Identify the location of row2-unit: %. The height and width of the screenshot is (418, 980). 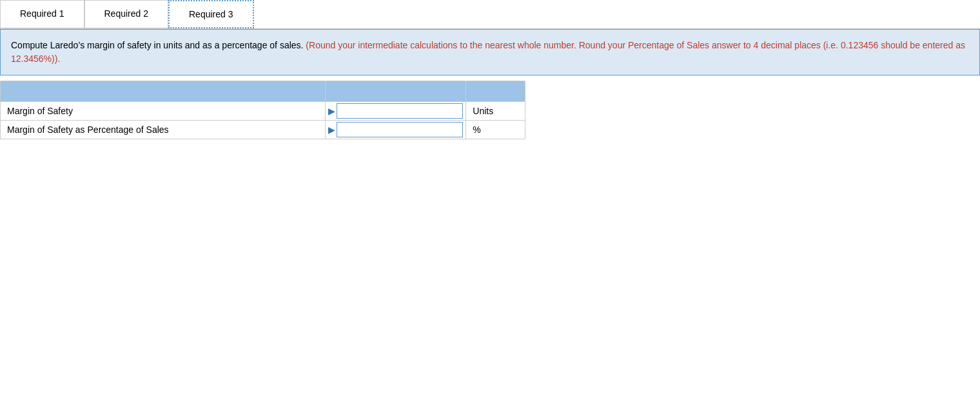
(496, 130).